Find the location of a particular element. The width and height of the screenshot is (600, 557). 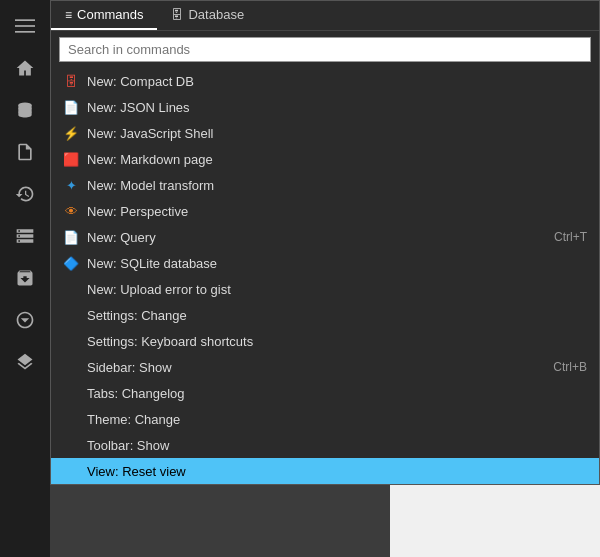

command-item: Settings: Change is located at coordinates (325, 315).